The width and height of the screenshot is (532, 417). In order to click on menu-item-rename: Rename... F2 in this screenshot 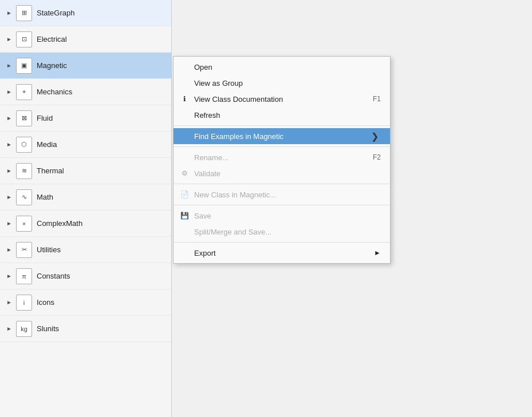, I will do `click(282, 157)`.